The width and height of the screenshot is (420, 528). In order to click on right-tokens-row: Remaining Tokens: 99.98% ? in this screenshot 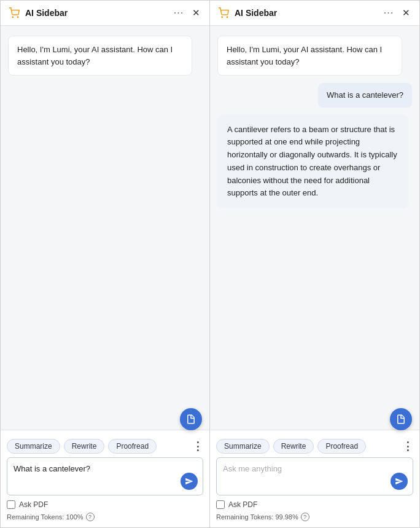, I will do `click(314, 518)`.